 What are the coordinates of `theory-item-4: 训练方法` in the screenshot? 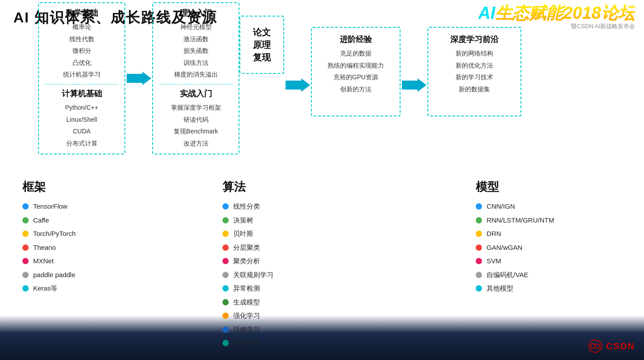 It's located at (196, 63).